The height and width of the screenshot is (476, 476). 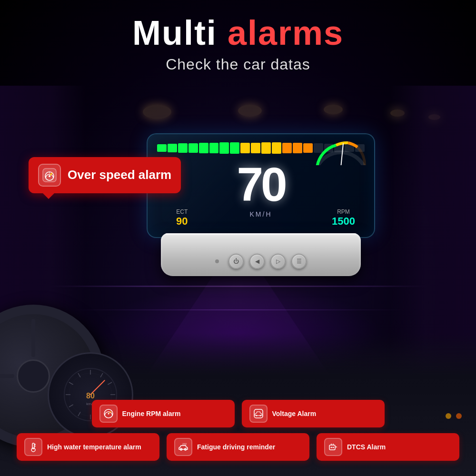 I want to click on over-speed-icon, so click(x=50, y=175).